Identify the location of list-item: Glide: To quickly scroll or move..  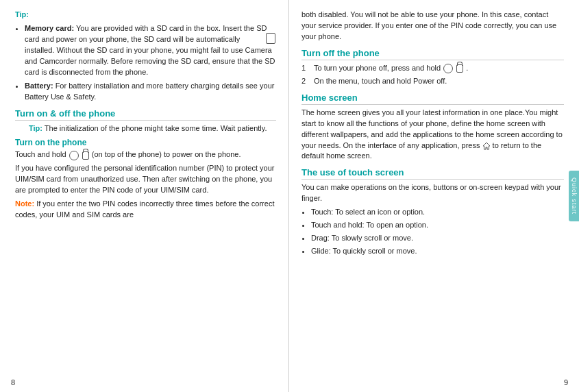
(437, 252).